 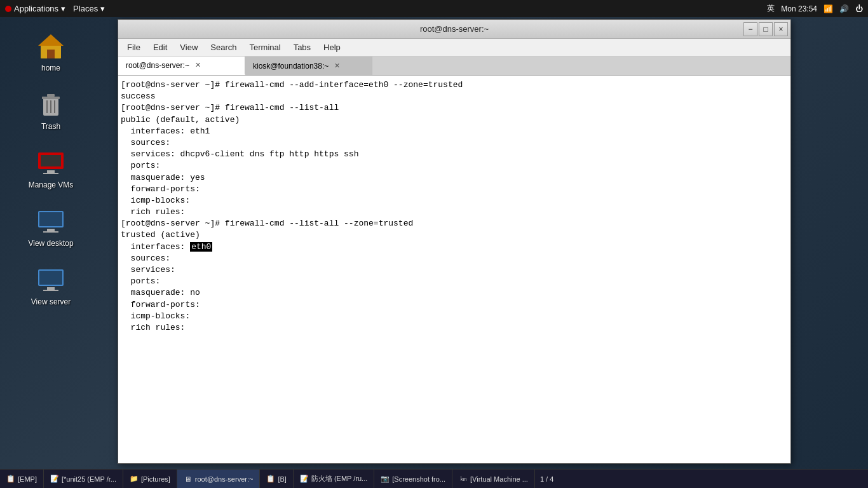 I want to click on taskbar-screenshot: 📷 [Screenshot fro..., so click(x=413, y=479).